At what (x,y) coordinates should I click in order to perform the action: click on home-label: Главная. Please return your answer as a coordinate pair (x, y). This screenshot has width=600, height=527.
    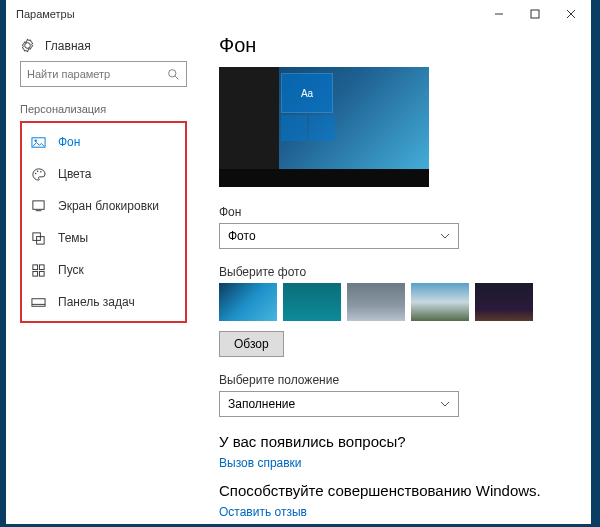
    Looking at the image, I should click on (68, 46).